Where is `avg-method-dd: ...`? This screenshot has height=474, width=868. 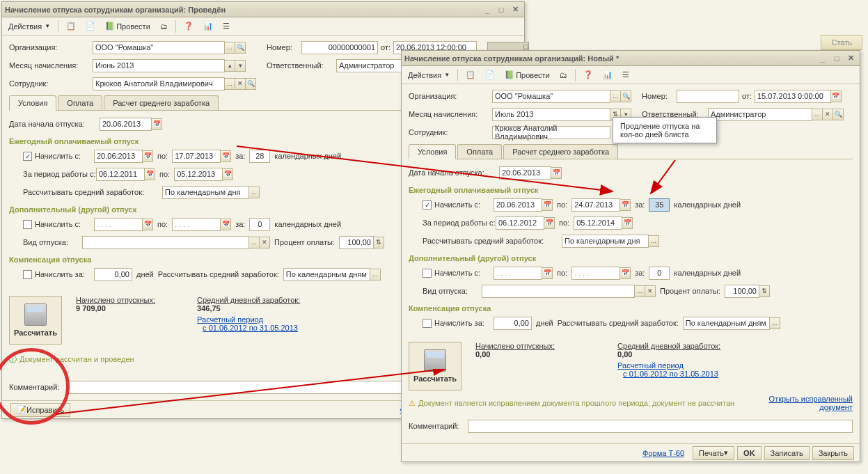
avg-method-dd: ... is located at coordinates (254, 192).